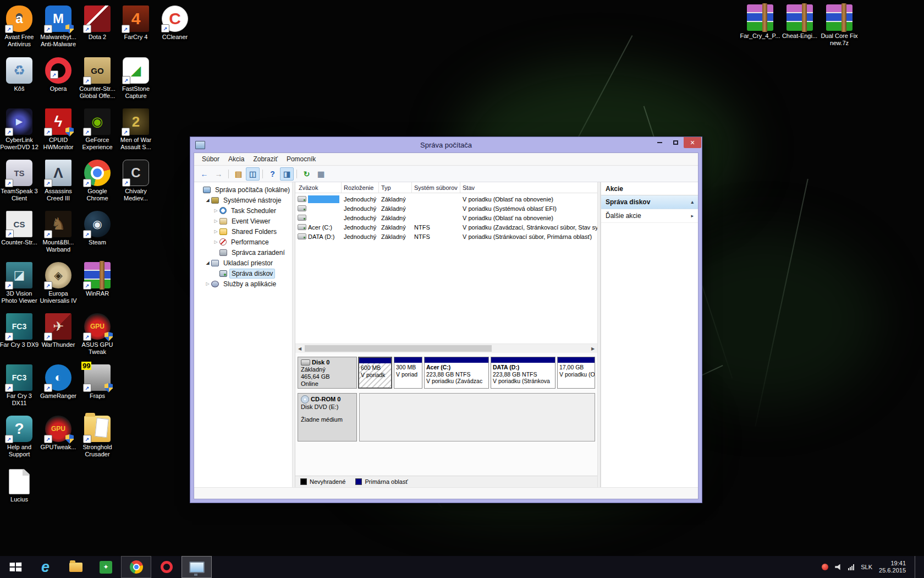 Image resolution: width=924 pixels, height=578 pixels. I want to click on scrollbar-thumb, so click(398, 348).